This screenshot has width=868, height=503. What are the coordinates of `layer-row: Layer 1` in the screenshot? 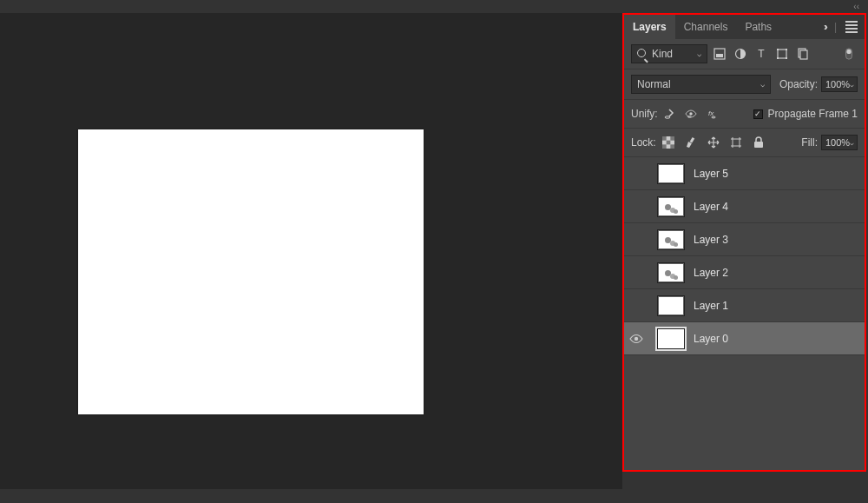 It's located at (745, 306).